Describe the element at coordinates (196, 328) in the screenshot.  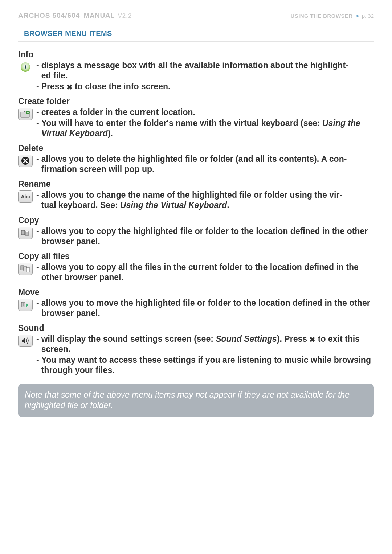
I see `sound-title: Sound` at that location.